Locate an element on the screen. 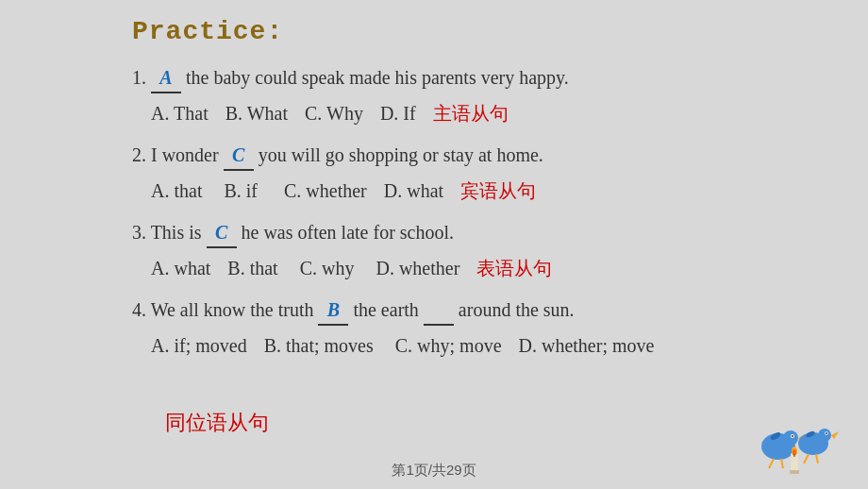  question-3: 3. This is C he was often late for schoo… is located at coordinates (481, 233).